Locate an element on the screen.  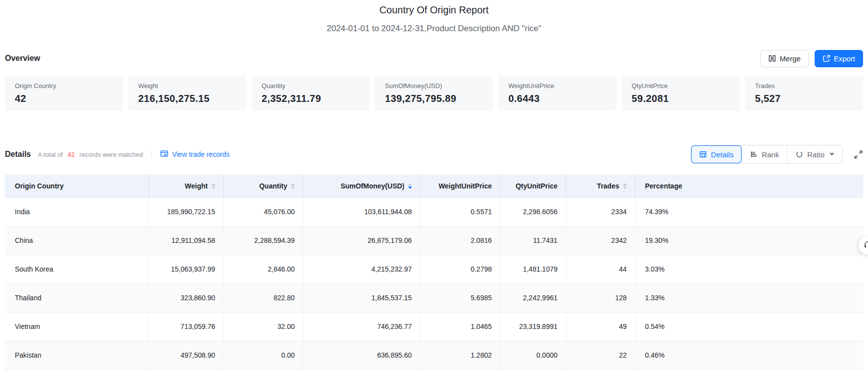
match-summary: A total of 42 records were matched is located at coordinates (90, 154).